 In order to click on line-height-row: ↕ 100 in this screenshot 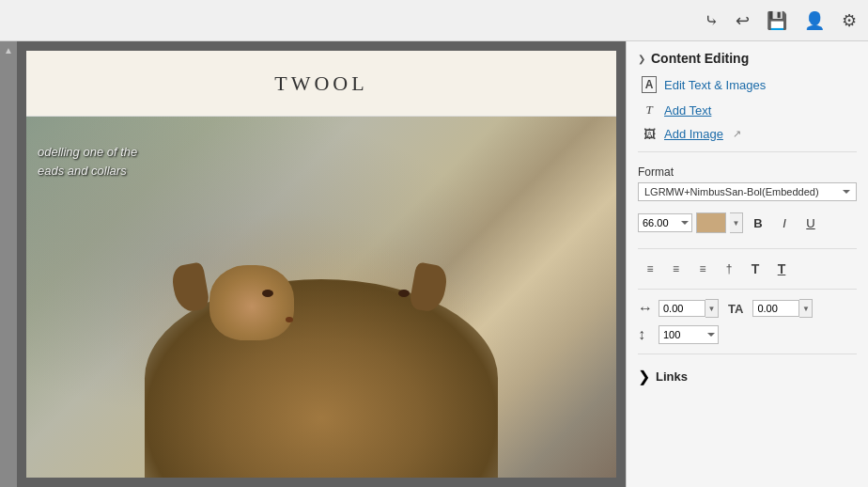, I will do `click(748, 335)`.